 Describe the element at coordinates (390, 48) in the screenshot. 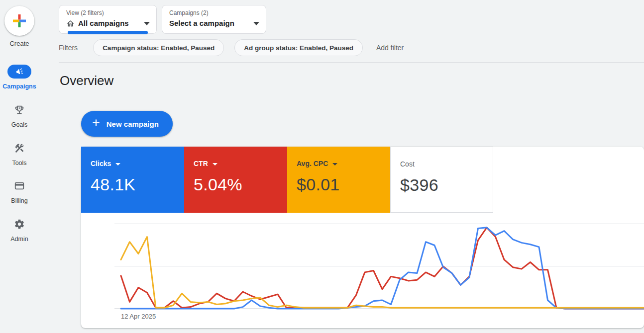

I see `add-filter-button: Add filter` at that location.